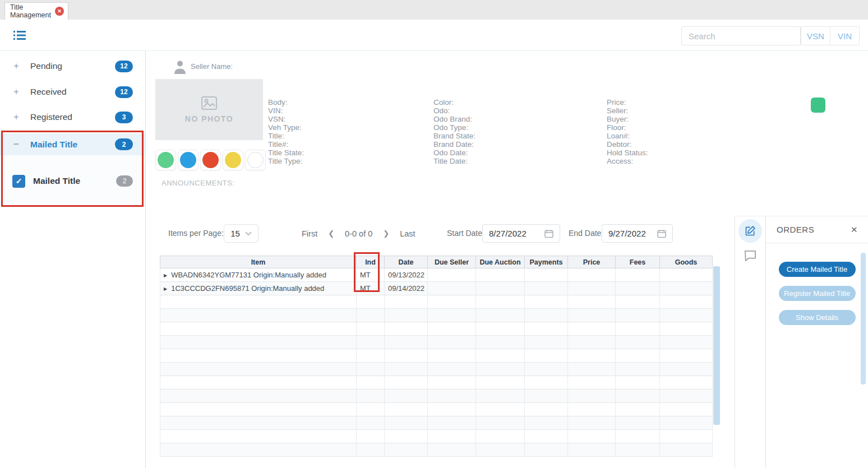 Image resolution: width=868 pixels, height=468 pixels. I want to click on vehicle-status-square, so click(818, 105).